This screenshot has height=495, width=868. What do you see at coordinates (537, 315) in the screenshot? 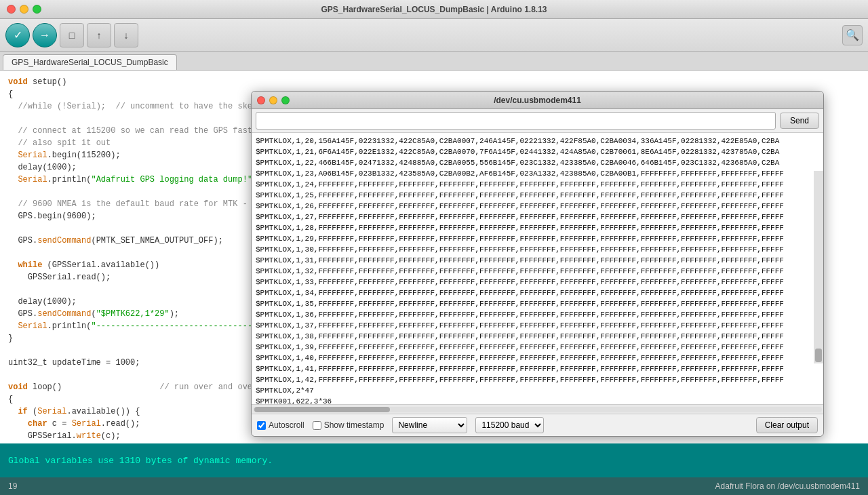
I see `serial-output-line: $PMTKLOX,1,36,FFFFFFFF,FFFFFFFF,FFFFFFFF…` at bounding box center [537, 315].